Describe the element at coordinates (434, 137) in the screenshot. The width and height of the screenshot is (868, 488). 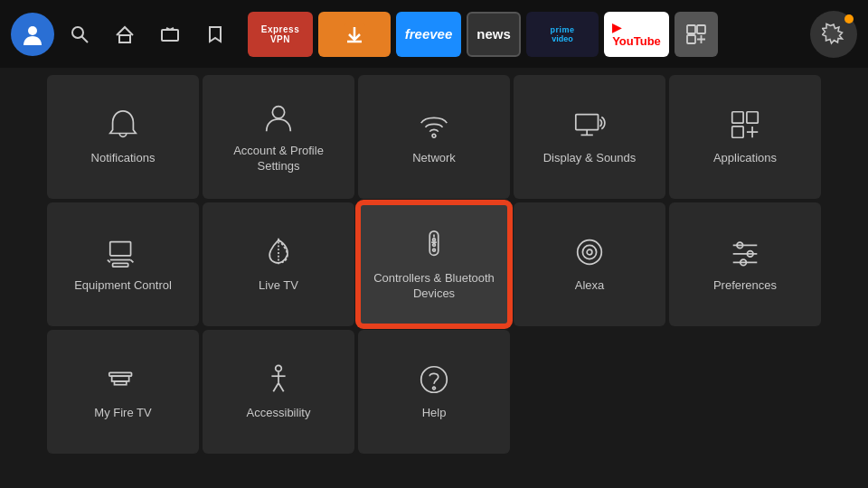
I see `grid-item-network: Network` at that location.